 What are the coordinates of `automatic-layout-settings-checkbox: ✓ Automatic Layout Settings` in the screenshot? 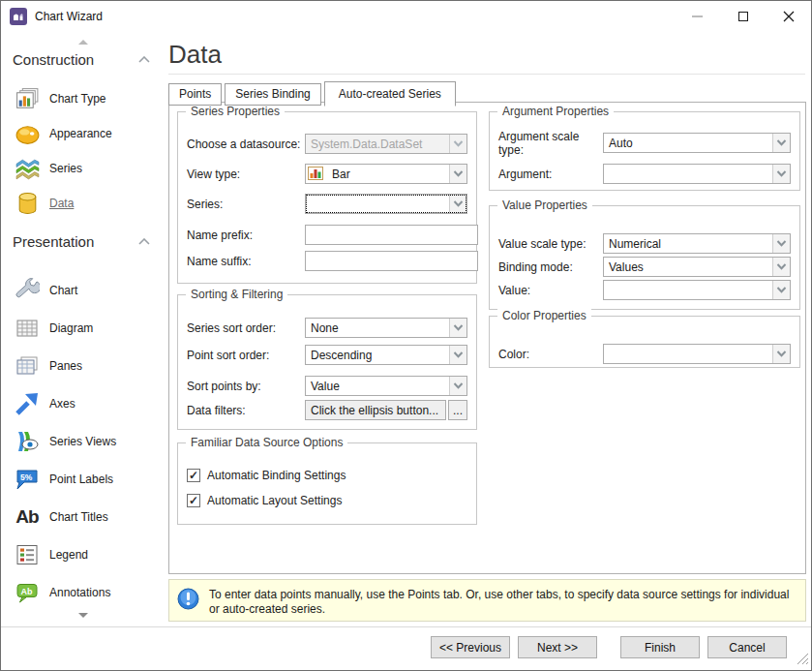 It's located at (327, 501).